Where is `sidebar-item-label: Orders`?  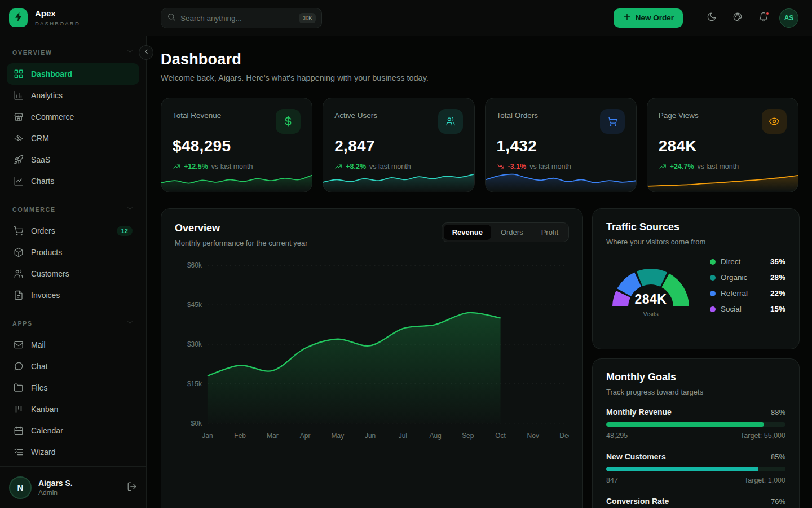 sidebar-item-label: Orders is located at coordinates (43, 231).